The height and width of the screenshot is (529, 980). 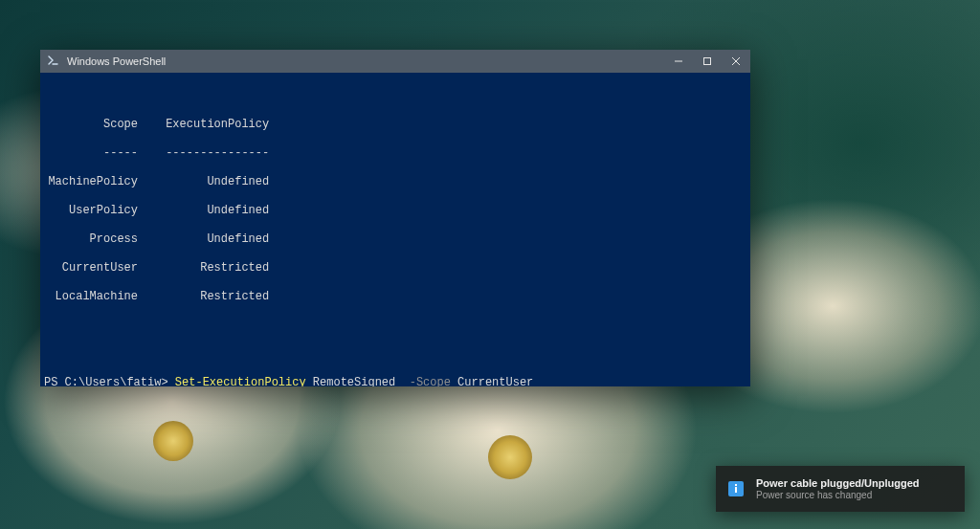 I want to click on maximize-button, so click(x=707, y=61).